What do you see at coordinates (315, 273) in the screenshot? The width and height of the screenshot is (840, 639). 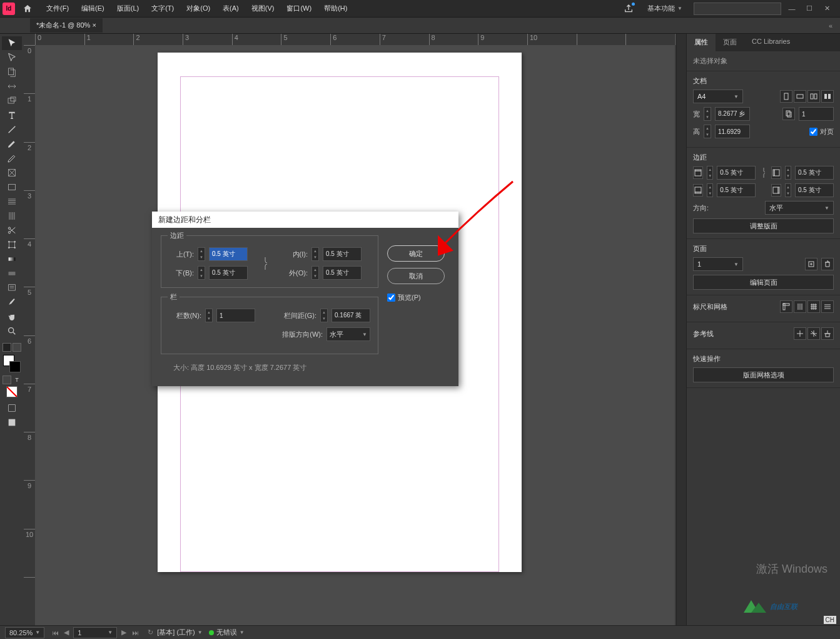 I see `margin-outside-spinner: ▲▼` at bounding box center [315, 273].